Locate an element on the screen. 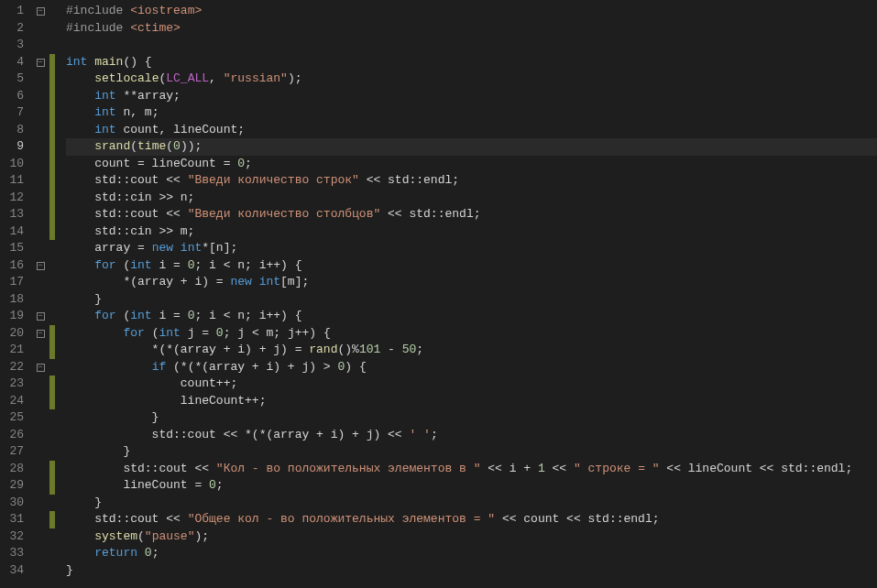  code-line: int main() { is located at coordinates (471, 62).